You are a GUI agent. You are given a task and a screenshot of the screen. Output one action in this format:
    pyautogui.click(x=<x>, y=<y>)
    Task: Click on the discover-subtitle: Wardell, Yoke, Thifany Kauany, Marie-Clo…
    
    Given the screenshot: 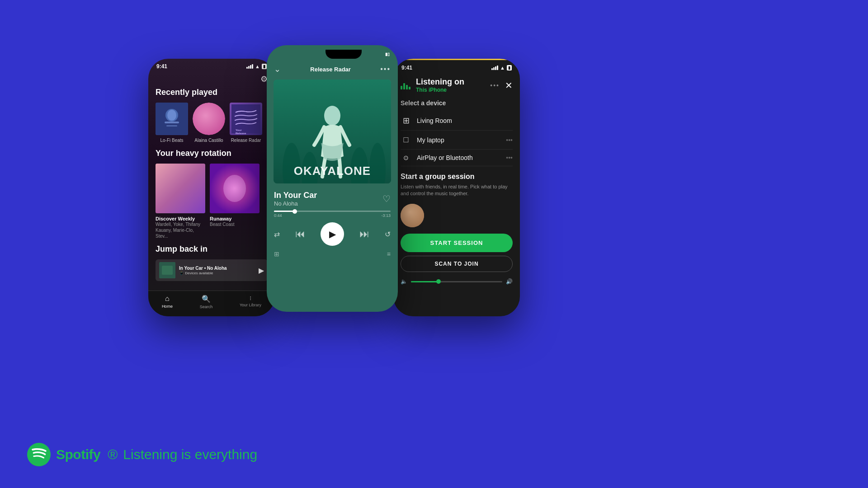 What is the action you would take?
    pyautogui.click(x=180, y=230)
    